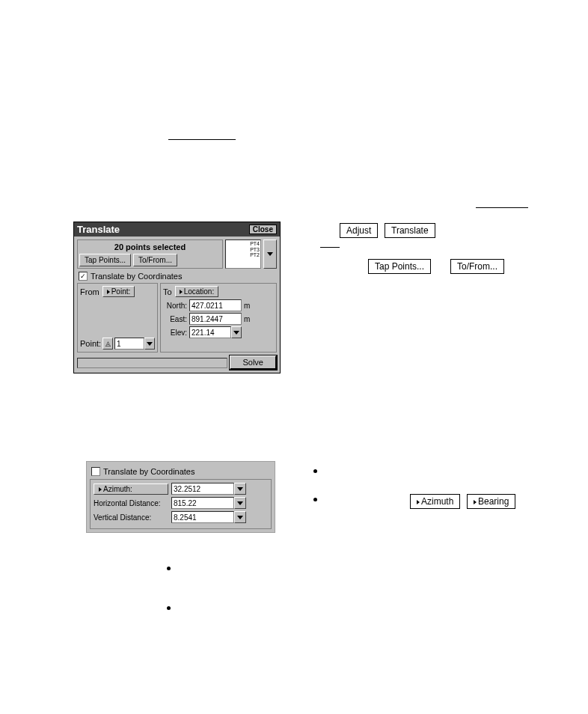  What do you see at coordinates (220, 489) in the screenshot?
I see `azimuth-combo` at bounding box center [220, 489].